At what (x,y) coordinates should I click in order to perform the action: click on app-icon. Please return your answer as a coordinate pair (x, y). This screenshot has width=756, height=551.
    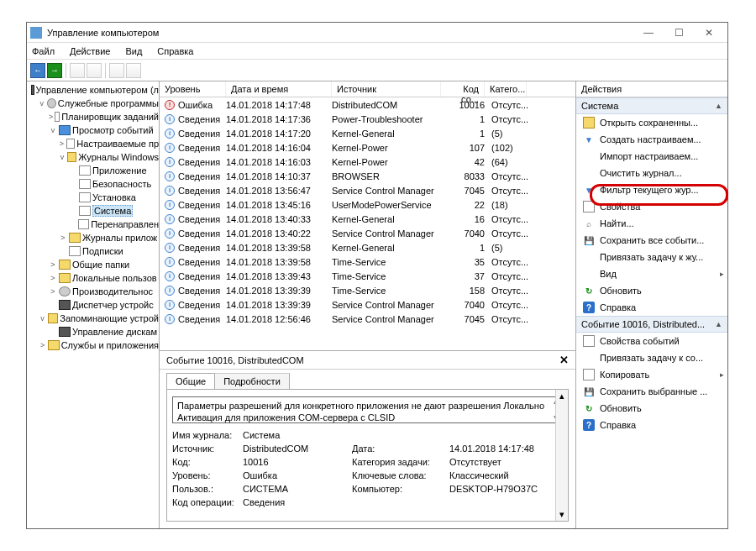
    Looking at the image, I should click on (36, 33).